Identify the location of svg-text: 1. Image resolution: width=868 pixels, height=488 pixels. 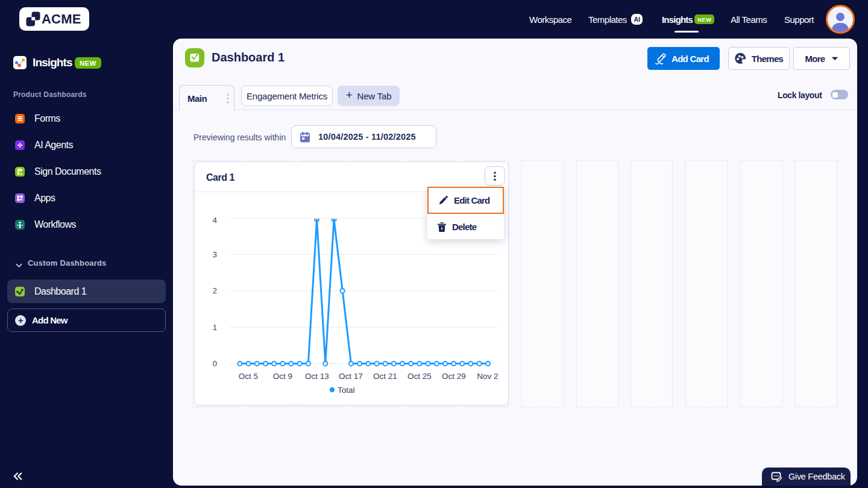
(215, 328).